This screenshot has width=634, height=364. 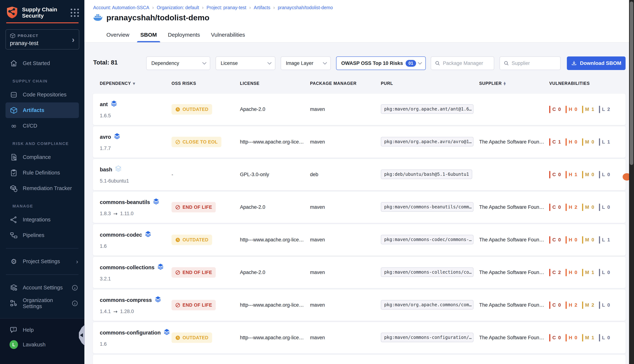 I want to click on sidebar-item-label: Project Settings, so click(x=42, y=262).